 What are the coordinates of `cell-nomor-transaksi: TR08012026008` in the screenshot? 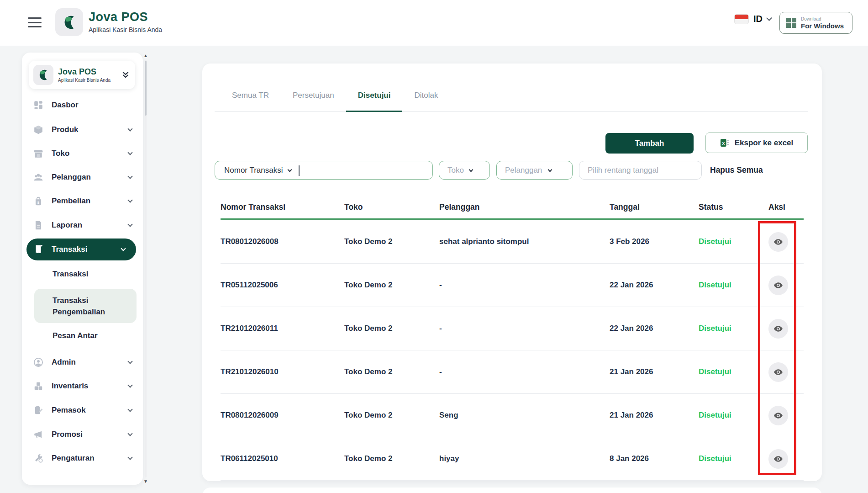 It's located at (282, 242).